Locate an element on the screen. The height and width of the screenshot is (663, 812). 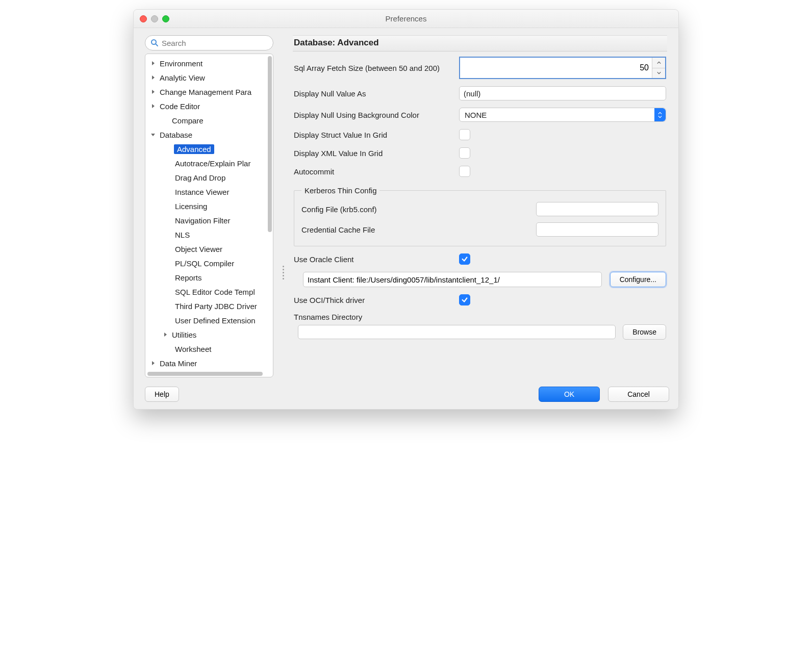
tree-item-label: PL/SQL Compiler is located at coordinates (205, 263).